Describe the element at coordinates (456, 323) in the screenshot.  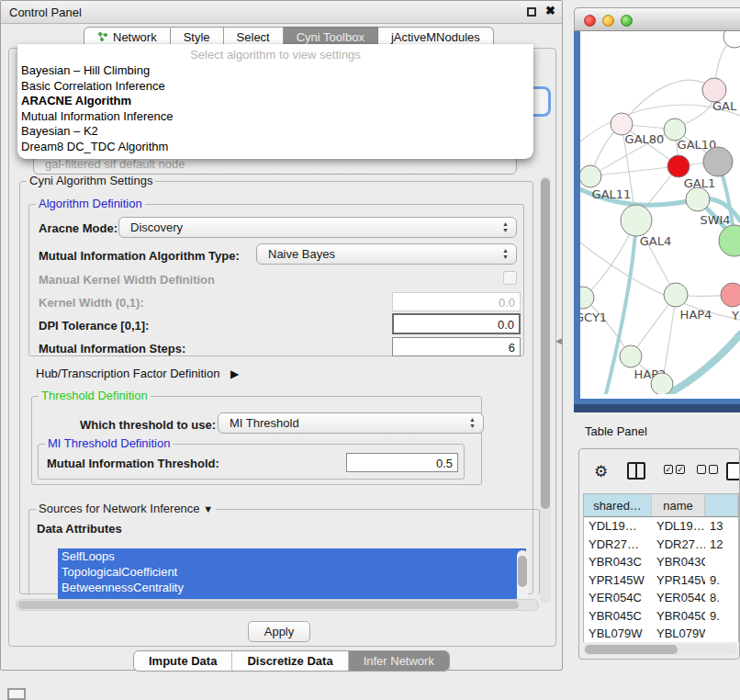
I see `dpi-tolerance-field: 0.0` at that location.